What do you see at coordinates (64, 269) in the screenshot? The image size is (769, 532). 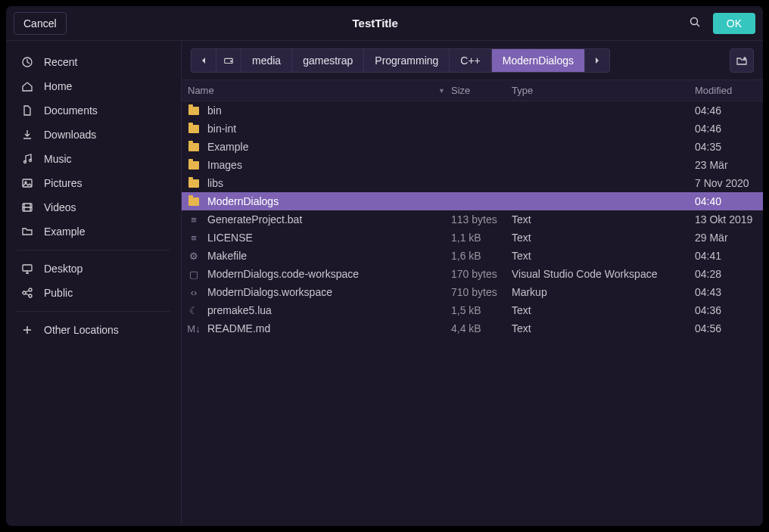 I see `sidebar-item-label: Desktop` at bounding box center [64, 269].